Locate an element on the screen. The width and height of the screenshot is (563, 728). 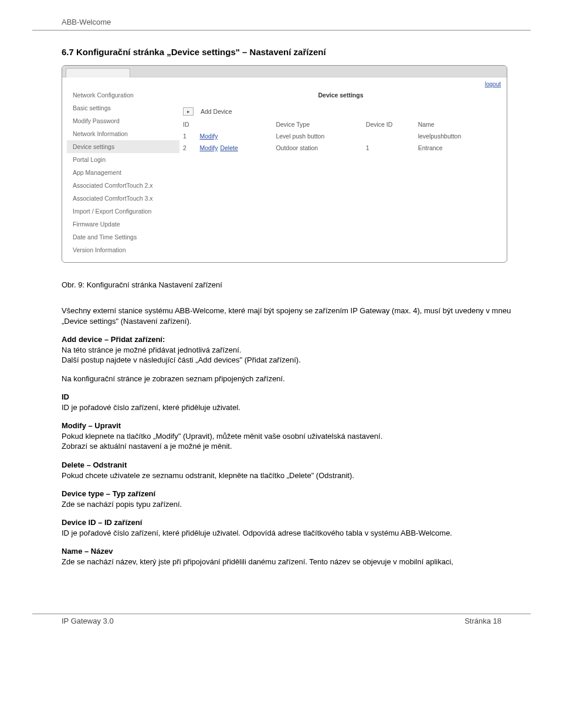
sidebar-item: Modify Password is located at coordinates (123, 121).